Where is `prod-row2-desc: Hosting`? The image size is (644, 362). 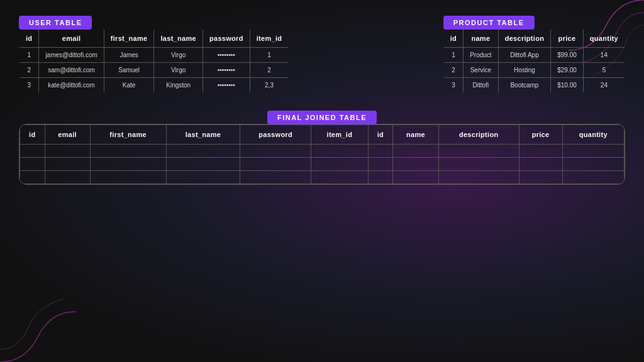
prod-row2-desc: Hosting is located at coordinates (525, 70).